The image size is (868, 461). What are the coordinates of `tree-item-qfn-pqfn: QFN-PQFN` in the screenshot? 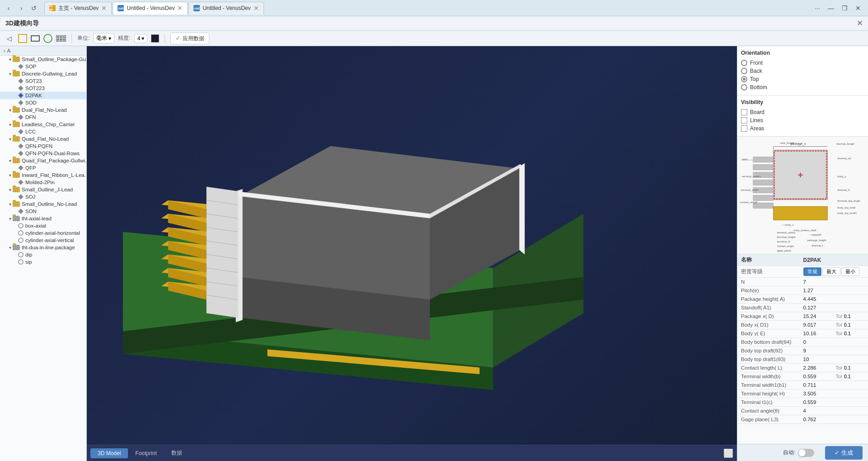 It's located at (43, 146).